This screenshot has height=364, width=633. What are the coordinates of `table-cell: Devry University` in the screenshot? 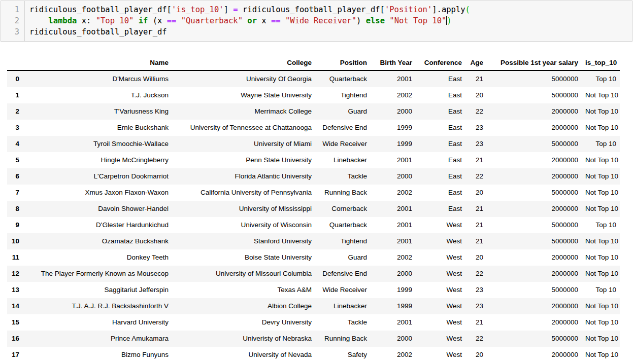 It's located at (244, 322).